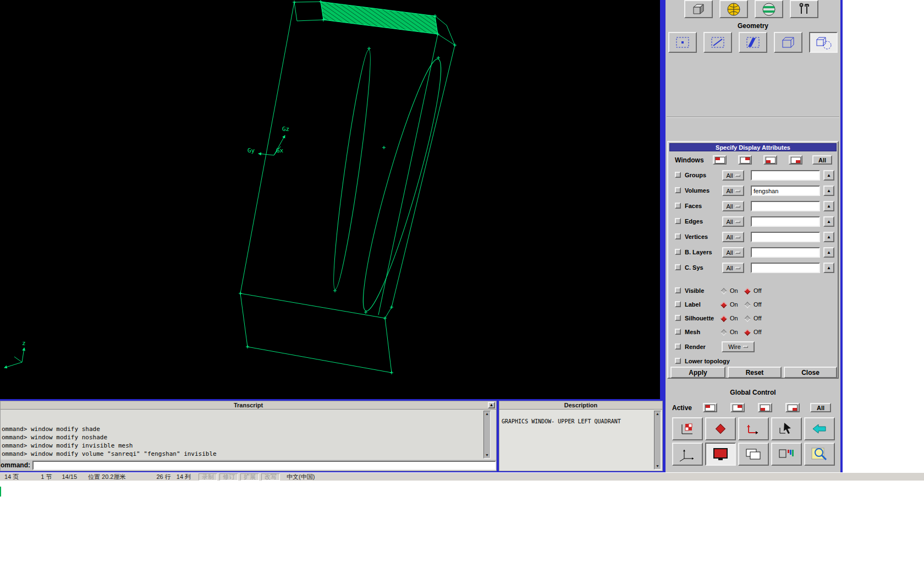 The width and height of the screenshot is (924, 578). I want to click on transcript-expand-button: ▲, so click(492, 405).